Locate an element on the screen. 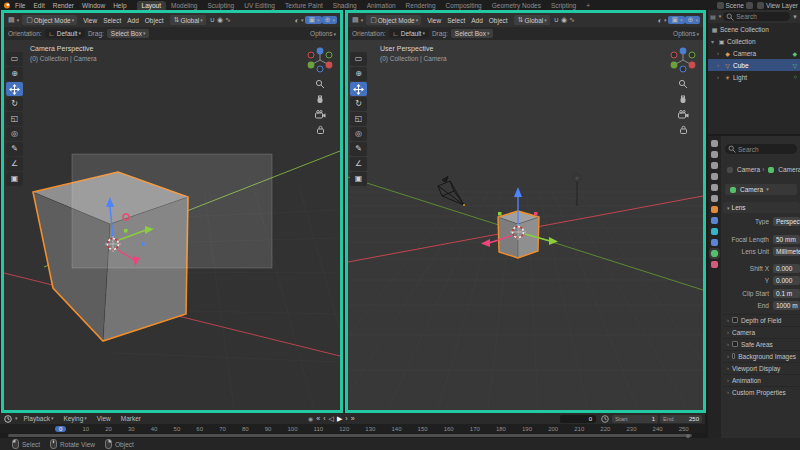 The width and height of the screenshot is (800, 450). snap-magnet-icon: ∪ is located at coordinates (212, 20).